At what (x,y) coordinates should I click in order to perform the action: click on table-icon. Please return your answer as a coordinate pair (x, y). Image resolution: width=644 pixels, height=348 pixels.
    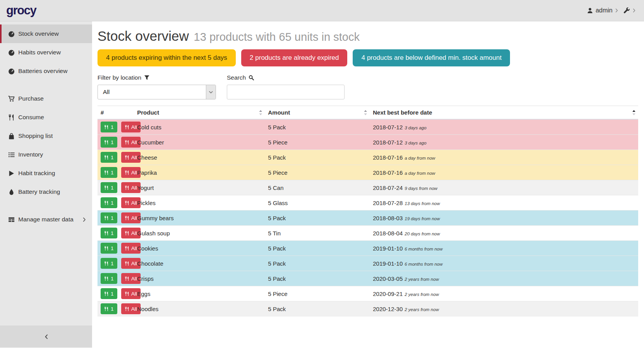
    Looking at the image, I should click on (12, 220).